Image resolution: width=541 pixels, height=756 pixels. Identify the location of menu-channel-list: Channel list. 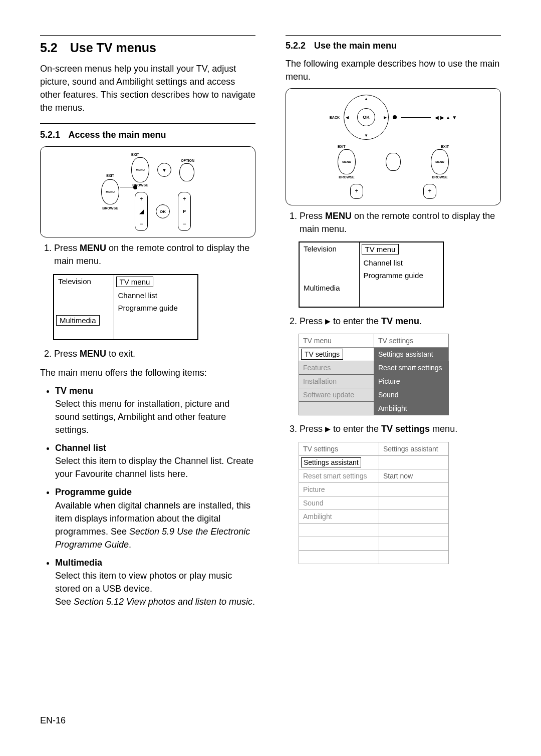
(156, 296).